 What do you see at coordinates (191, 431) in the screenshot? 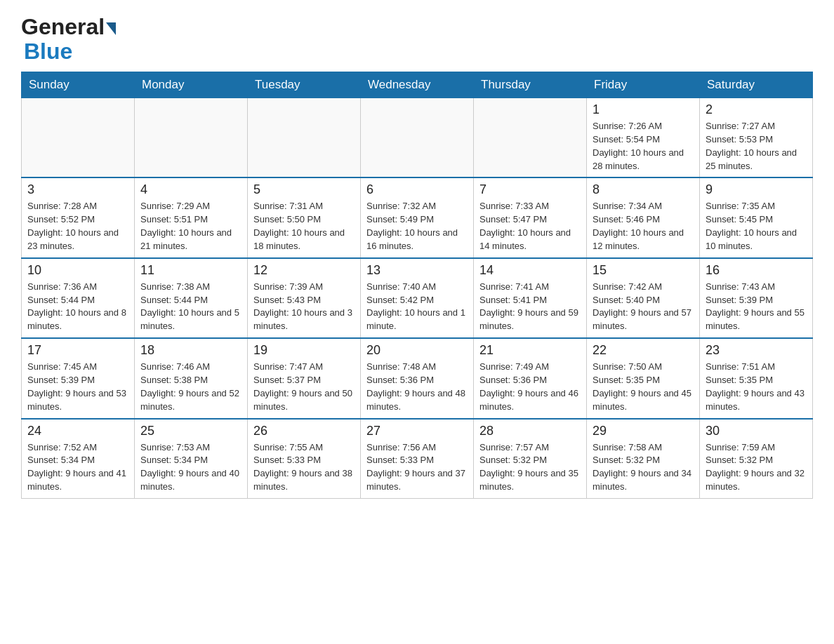
I see `day-number: 25` at bounding box center [191, 431].